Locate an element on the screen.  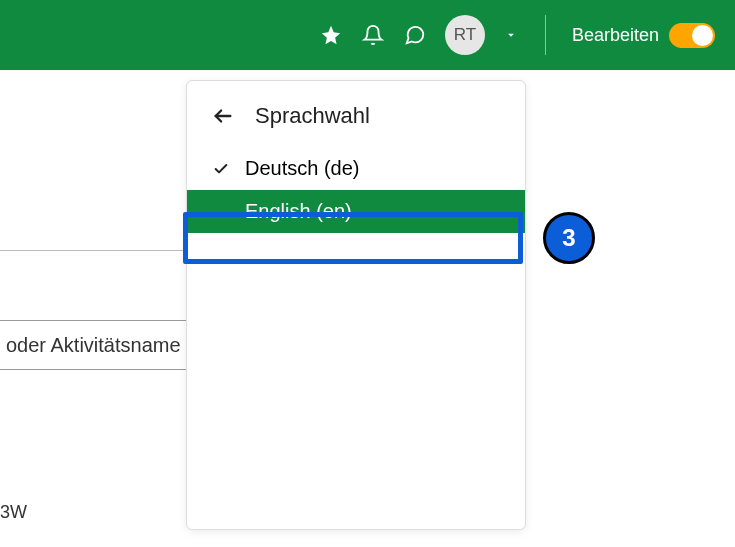
star-icon is located at coordinates (331, 35).